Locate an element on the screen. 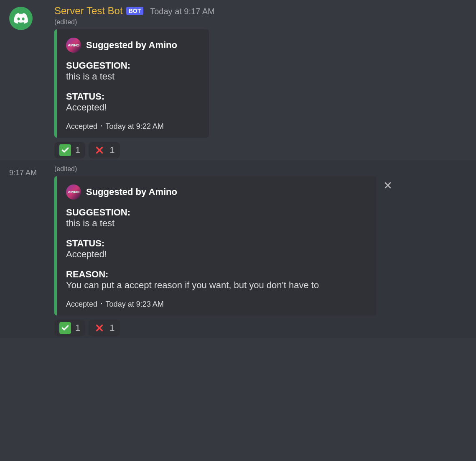 The width and height of the screenshot is (476, 461). message-header: Server Test Bot BOT Today at 9:17 AM is located at coordinates (262, 11).